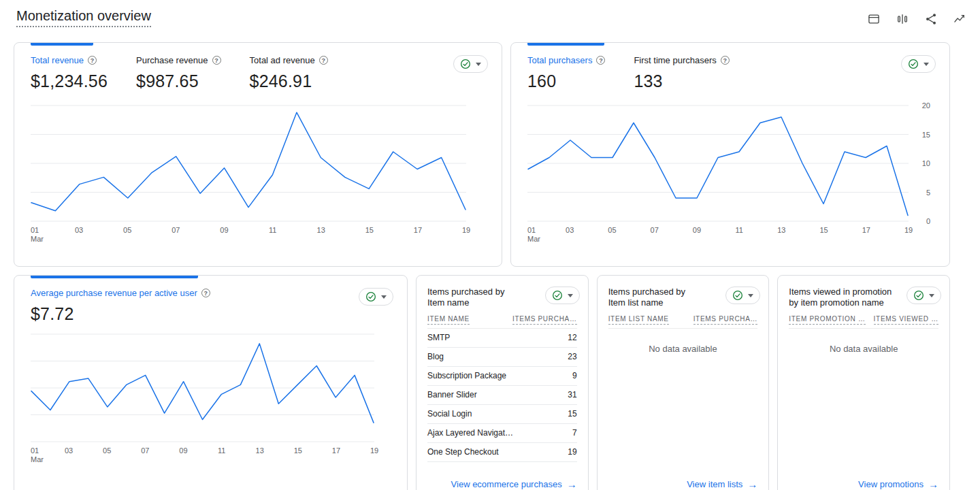  I want to click on metric-label: Total purchasers, so click(566, 60).